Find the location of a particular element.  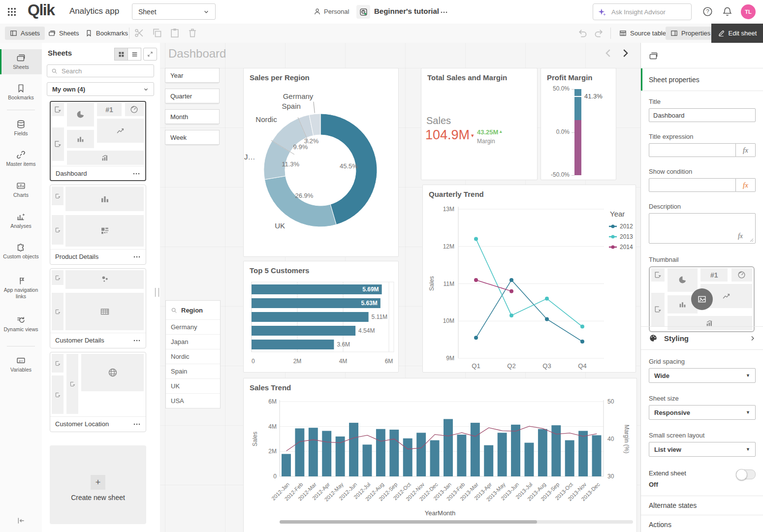

copy-icon is located at coordinates (157, 33).